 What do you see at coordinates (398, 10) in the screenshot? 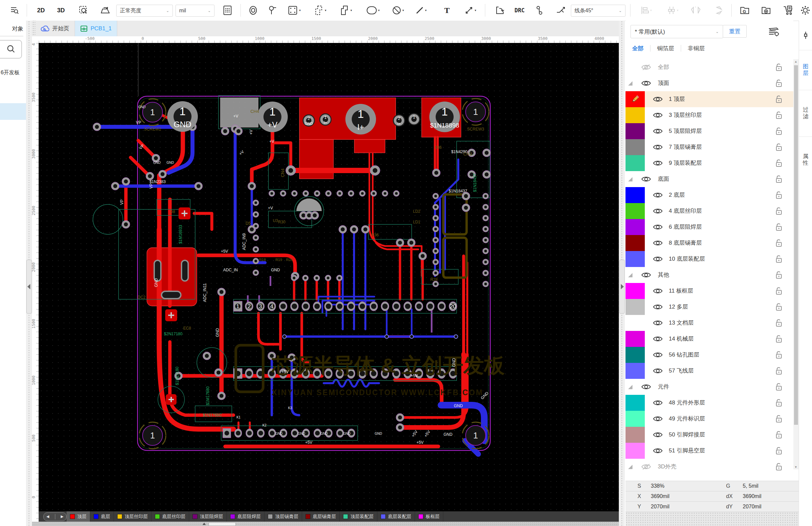
I see `keepout-tool-icon: ▾` at bounding box center [398, 10].